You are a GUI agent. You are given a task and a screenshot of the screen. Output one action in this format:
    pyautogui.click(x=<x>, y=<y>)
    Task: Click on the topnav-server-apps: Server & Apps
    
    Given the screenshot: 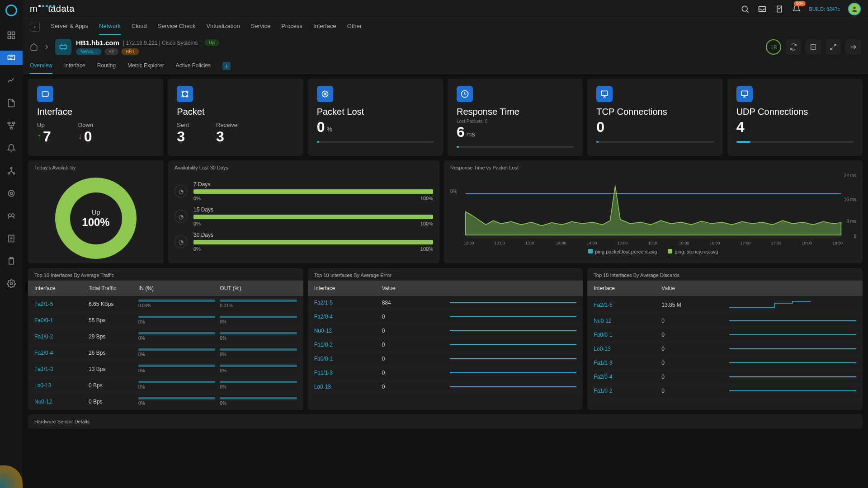 What is the action you would take?
    pyautogui.click(x=70, y=26)
    